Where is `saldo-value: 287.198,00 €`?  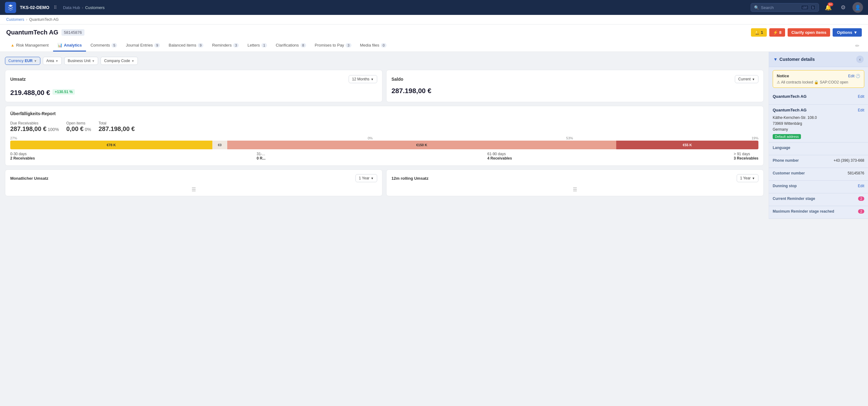
saldo-value: 287.198,00 € is located at coordinates (575, 91).